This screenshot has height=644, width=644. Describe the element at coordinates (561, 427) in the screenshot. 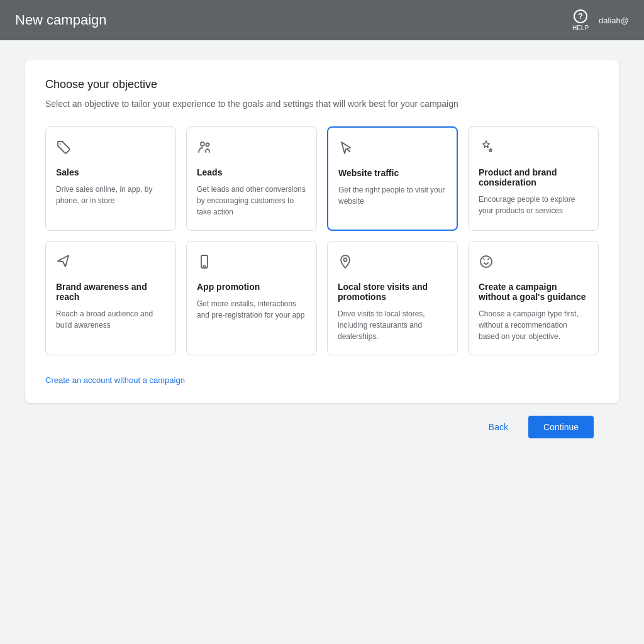

I see `continue-button: Continue` at that location.